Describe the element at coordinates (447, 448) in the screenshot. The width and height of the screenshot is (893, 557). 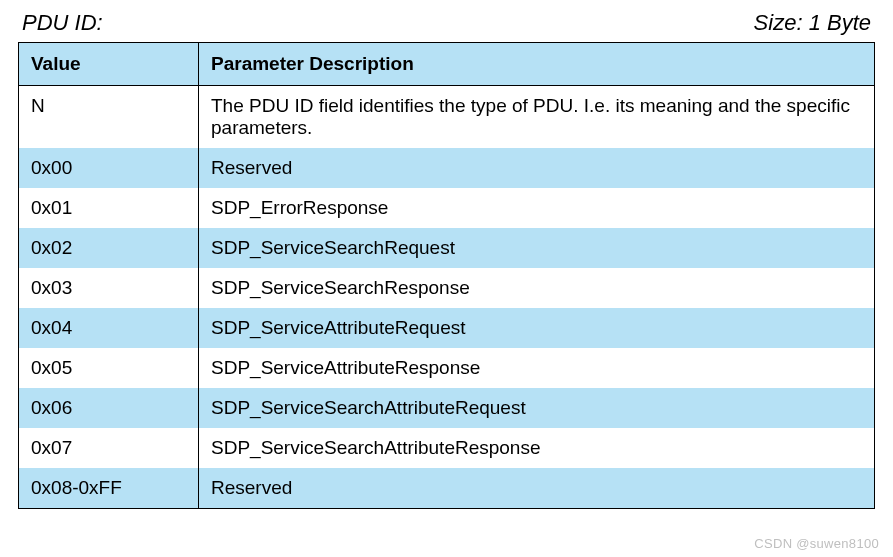
I see `table-row: 0x07 SDP_ServiceSearchAttributeResponse` at that location.